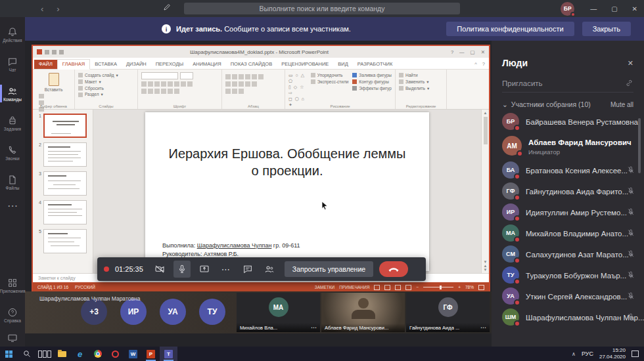 The height and width of the screenshot is (361, 644). I want to click on tab-design: ДИЗАЙН, so click(137, 64).